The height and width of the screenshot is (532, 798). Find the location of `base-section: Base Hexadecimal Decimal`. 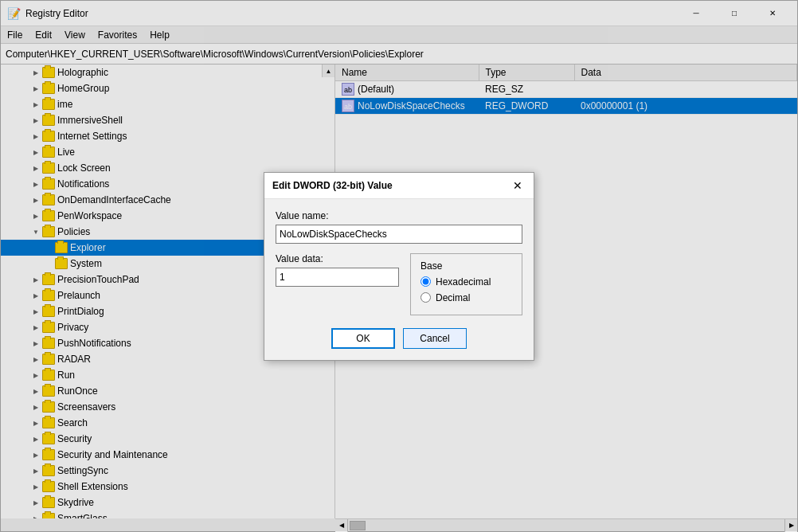

base-section: Base Hexadecimal Decimal is located at coordinates (467, 284).